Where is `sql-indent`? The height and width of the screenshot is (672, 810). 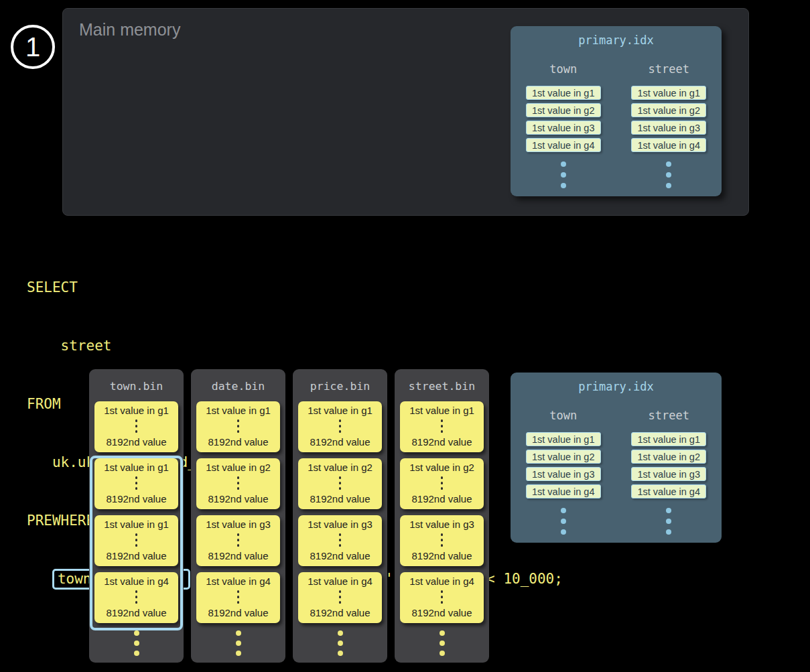
sql-indent is located at coordinates (40, 579).